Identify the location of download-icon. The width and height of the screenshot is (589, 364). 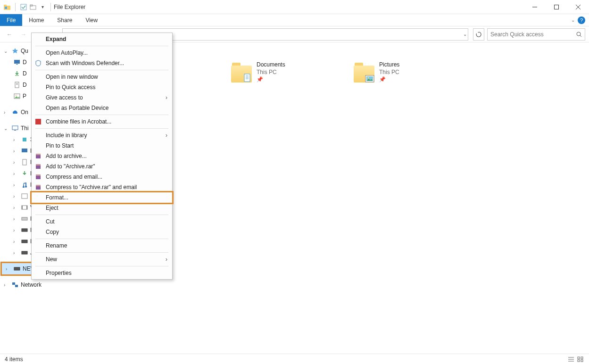
(25, 174).